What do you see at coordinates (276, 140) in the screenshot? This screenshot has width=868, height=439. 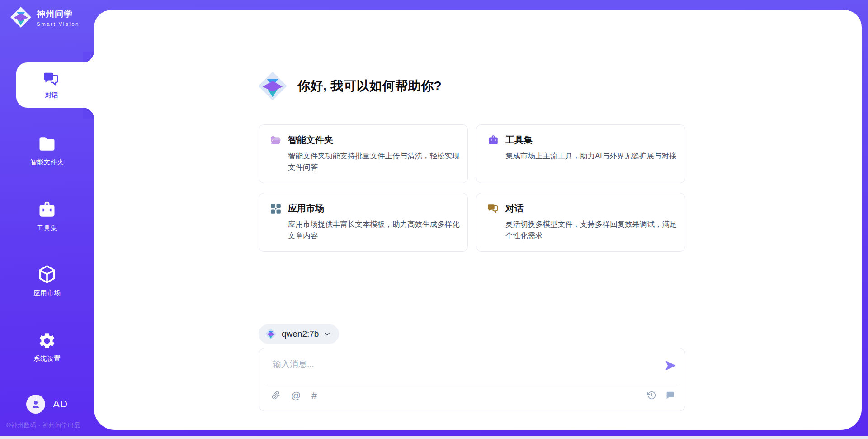 I see `folder-open-icon` at bounding box center [276, 140].